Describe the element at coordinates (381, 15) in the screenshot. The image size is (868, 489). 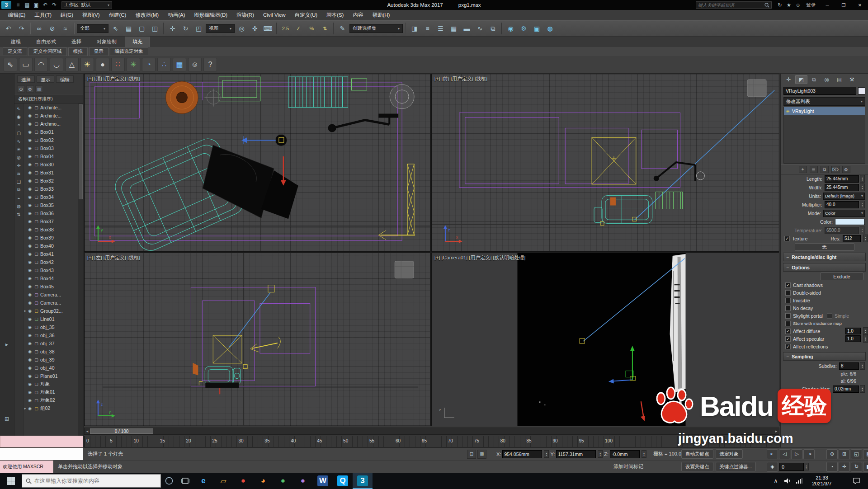
I see `menu-item: 帮助(H)` at that location.